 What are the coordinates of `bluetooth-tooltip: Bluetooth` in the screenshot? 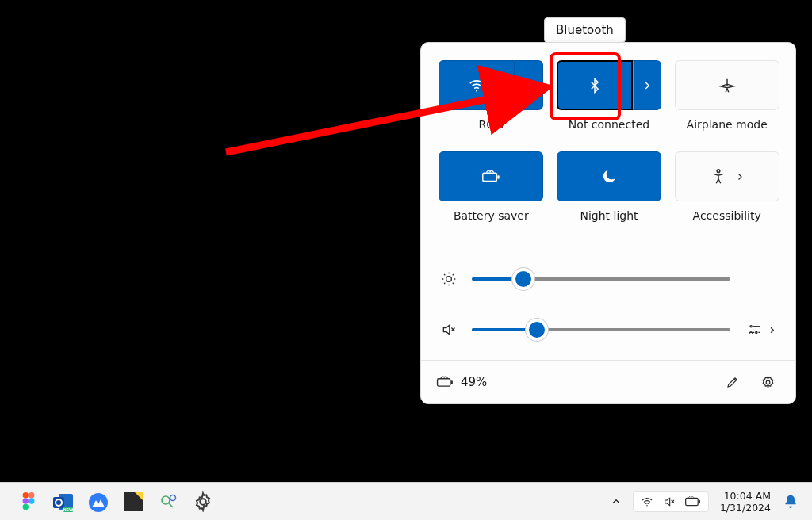 It's located at (585, 30).